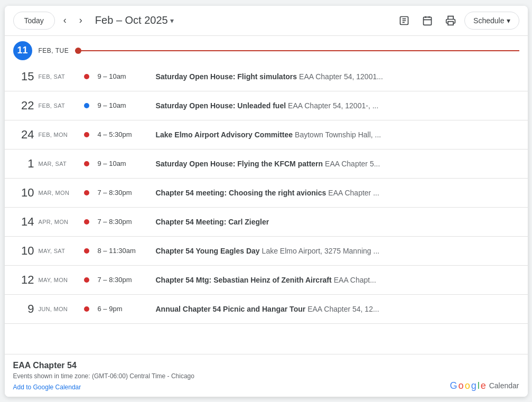  What do you see at coordinates (231, 309) in the screenshot?
I see `event-title: Annual Chapter 54 Picnic and Hangar Tour` at bounding box center [231, 309].